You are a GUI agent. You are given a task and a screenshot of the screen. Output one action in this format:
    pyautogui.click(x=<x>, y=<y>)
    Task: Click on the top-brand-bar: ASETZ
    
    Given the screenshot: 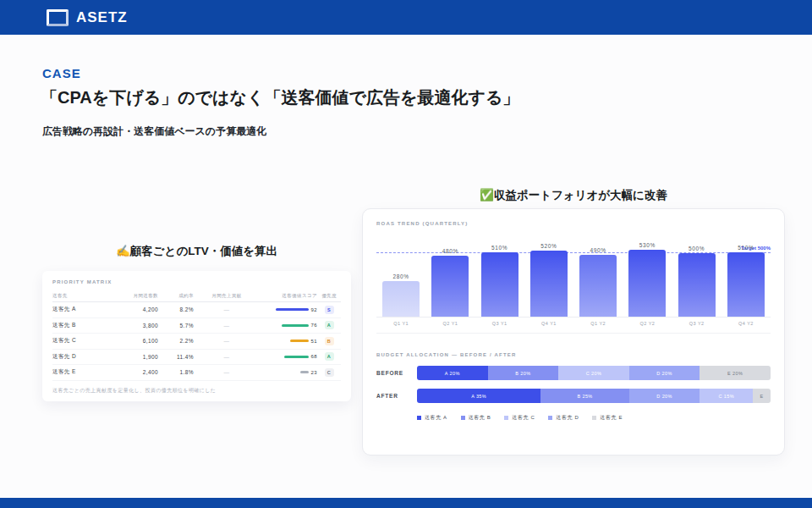 What is the action you would take?
    pyautogui.click(x=406, y=17)
    